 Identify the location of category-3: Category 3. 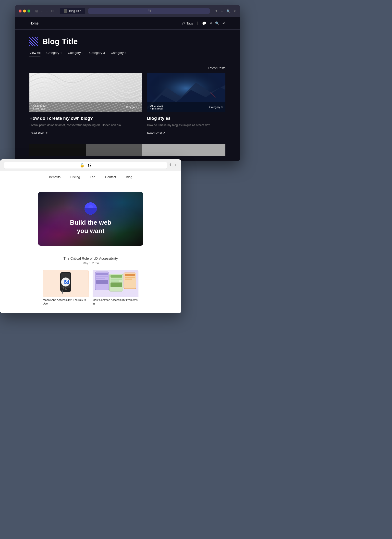
(97, 54).